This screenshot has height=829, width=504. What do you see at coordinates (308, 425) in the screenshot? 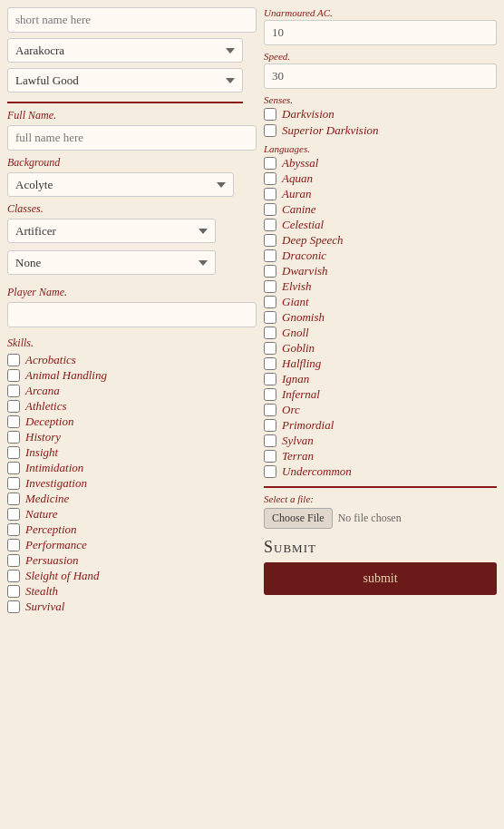
I see `lang-label: Primordial` at bounding box center [308, 425].